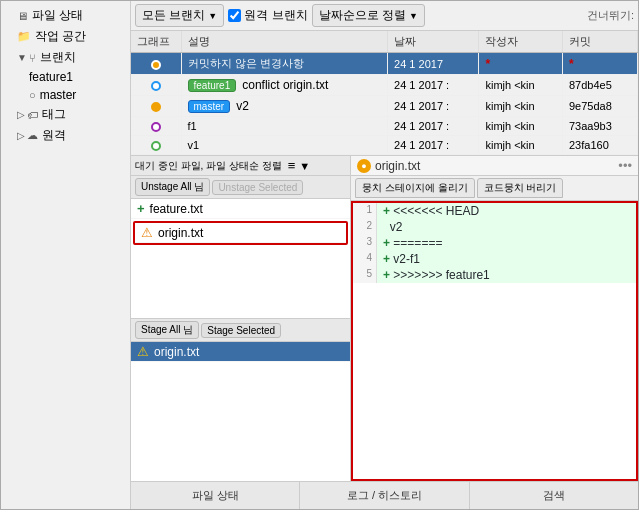 The image size is (639, 510). Describe the element at coordinates (212, 86) in the screenshot. I see `branch-tag-feature1: feature1` at that location.